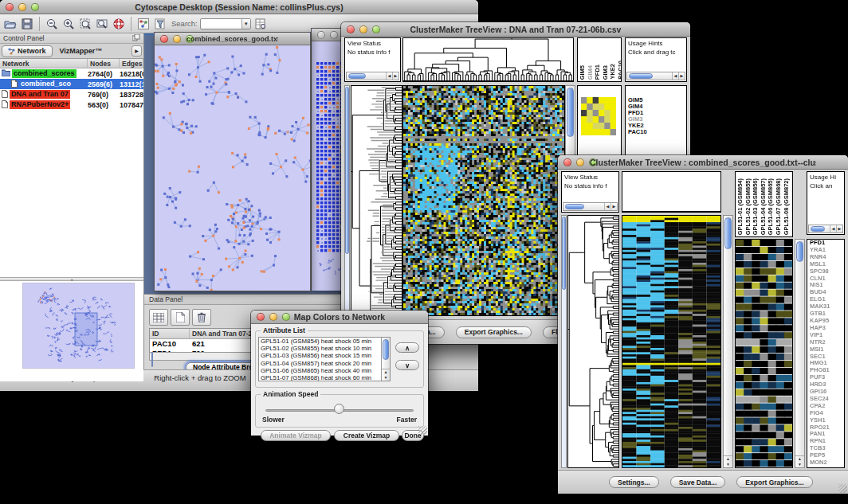 This screenshot has width=848, height=504. What do you see at coordinates (656, 76) in the screenshot?
I see `tv1-usage-hscrollbar: ◀▶` at bounding box center [656, 76].